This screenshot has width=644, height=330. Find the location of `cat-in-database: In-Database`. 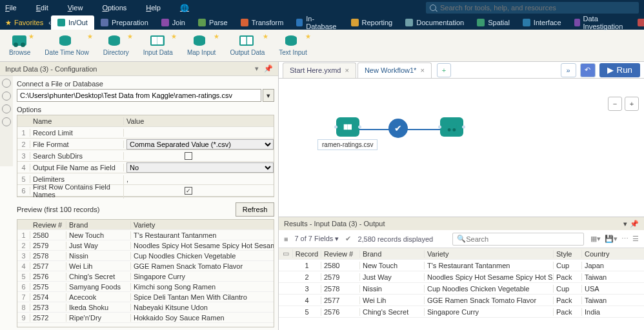

cat-in-database: In-Database is located at coordinates (317, 23).